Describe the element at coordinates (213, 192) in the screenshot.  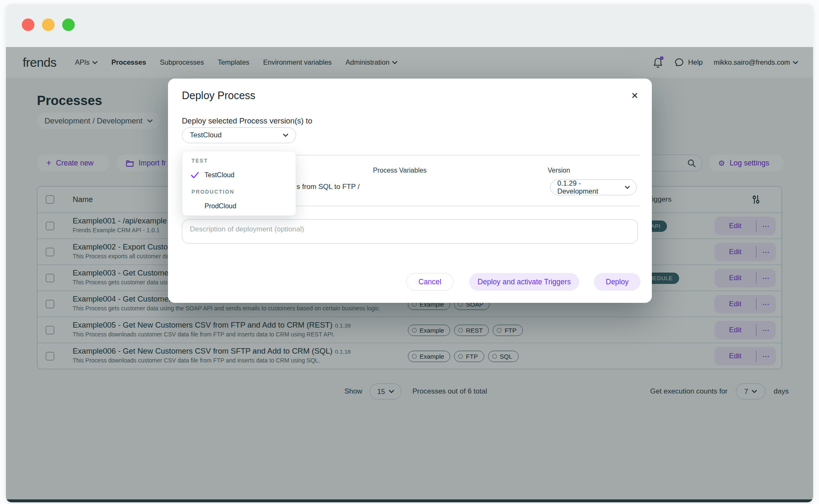
I see `dropdown-group-production: PRODUCTION` at that location.